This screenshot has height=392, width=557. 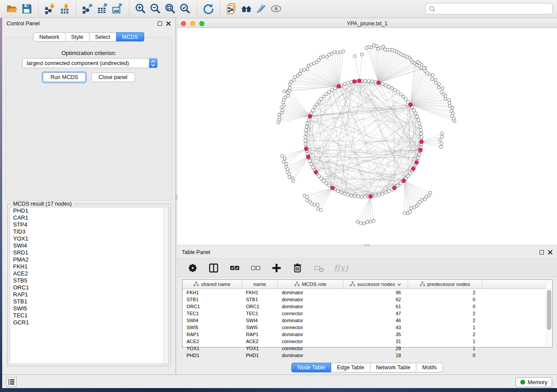 What do you see at coordinates (11, 382) in the screenshot?
I see `task-history-button` at bounding box center [11, 382].